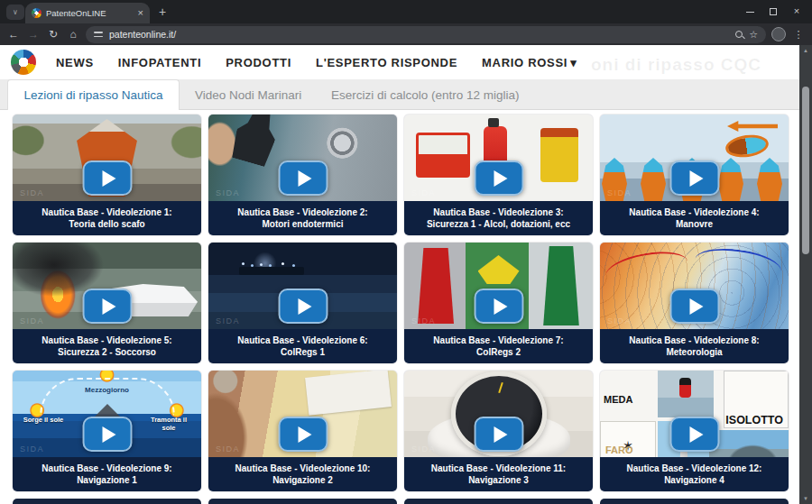 Image resolution: width=812 pixels, height=504 pixels. Describe the element at coordinates (773, 11) in the screenshot. I see `maximize-icon` at that location.